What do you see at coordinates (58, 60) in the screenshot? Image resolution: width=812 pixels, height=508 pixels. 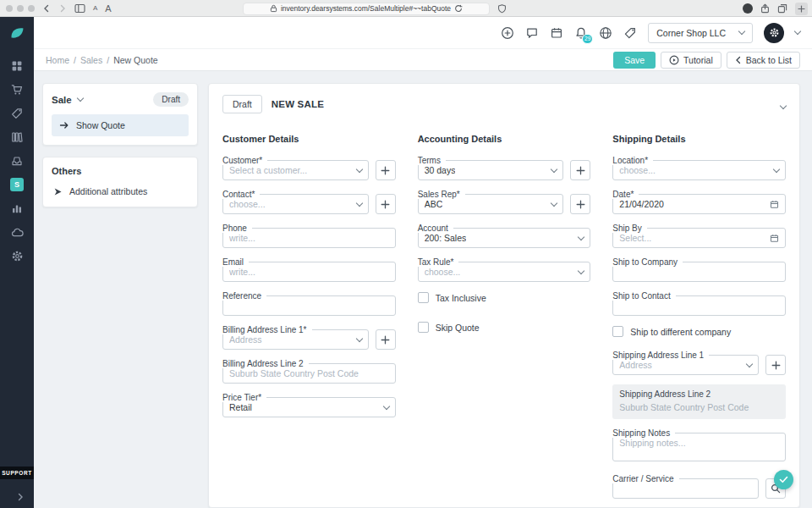 I see `breadcrumb-home: Home` at bounding box center [58, 60].